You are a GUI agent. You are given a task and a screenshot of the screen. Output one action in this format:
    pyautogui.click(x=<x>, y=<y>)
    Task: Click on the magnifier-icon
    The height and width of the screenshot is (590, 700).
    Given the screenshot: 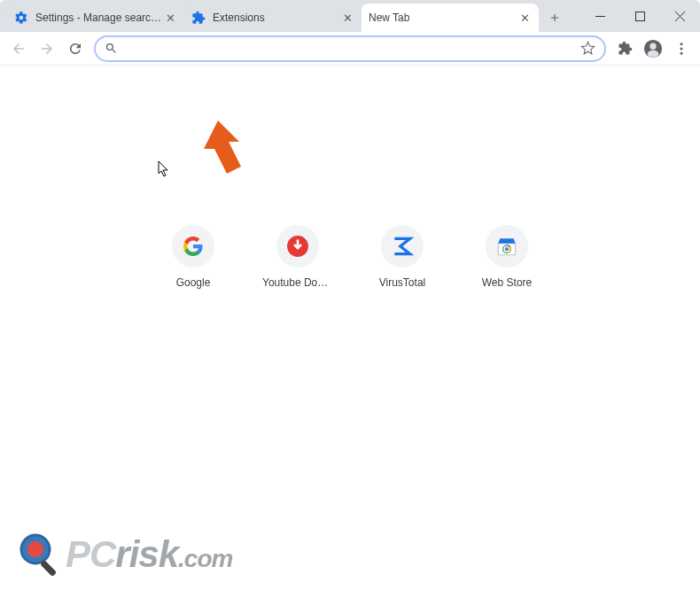 What is the action you would take?
    pyautogui.click(x=41, y=555)
    